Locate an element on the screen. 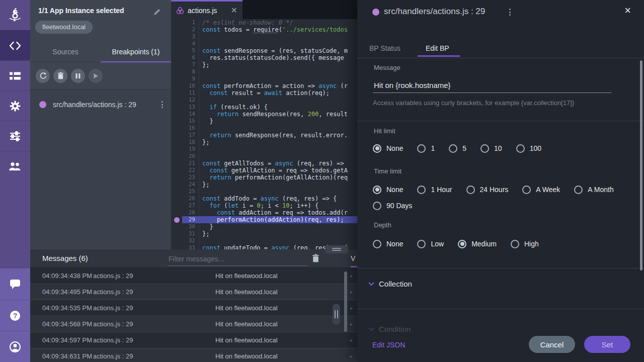 This screenshot has height=362, width=644. tab-sources: Sources is located at coordinates (65, 52).